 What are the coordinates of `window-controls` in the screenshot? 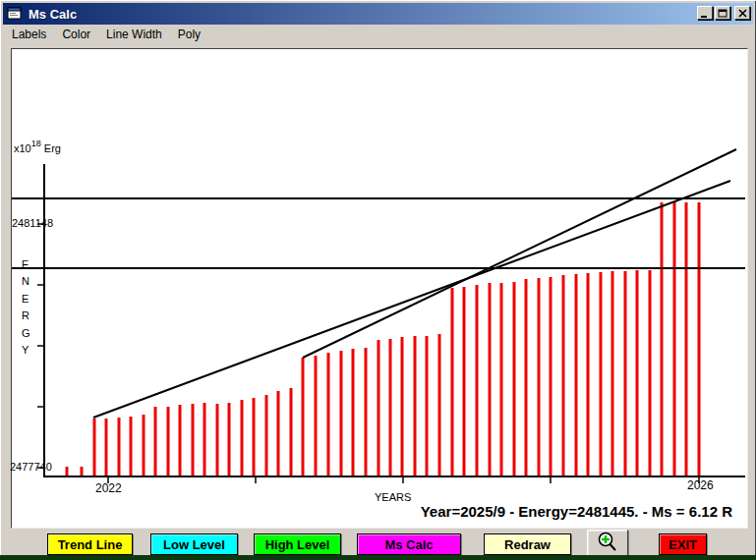 It's located at (723, 13).